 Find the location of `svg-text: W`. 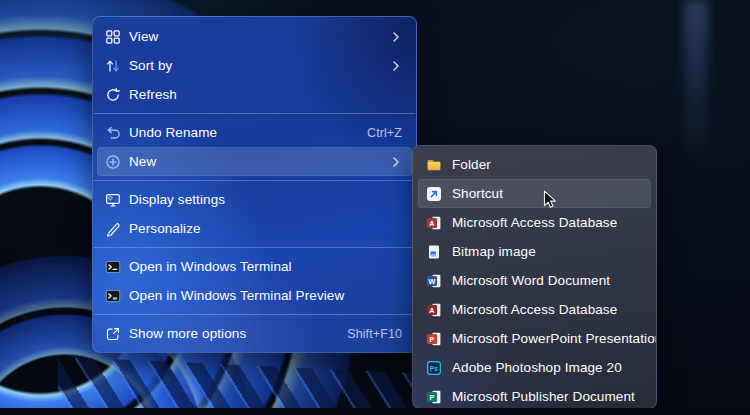

svg-text: W is located at coordinates (432, 280).